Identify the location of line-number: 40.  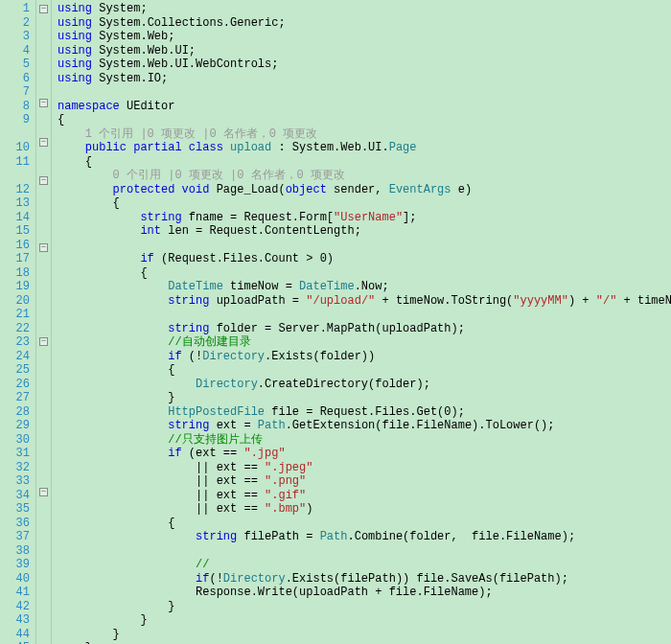
(15, 579).